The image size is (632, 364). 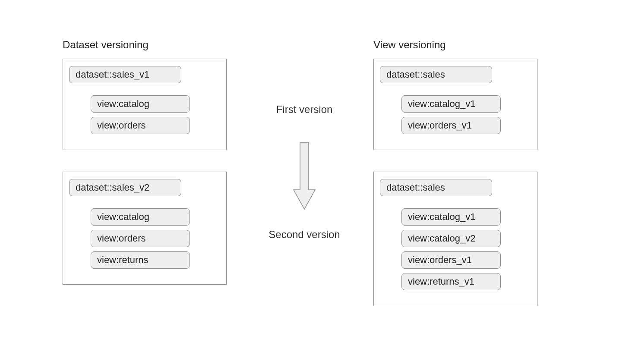 I want to click on right-heading: View versioning, so click(x=455, y=45).